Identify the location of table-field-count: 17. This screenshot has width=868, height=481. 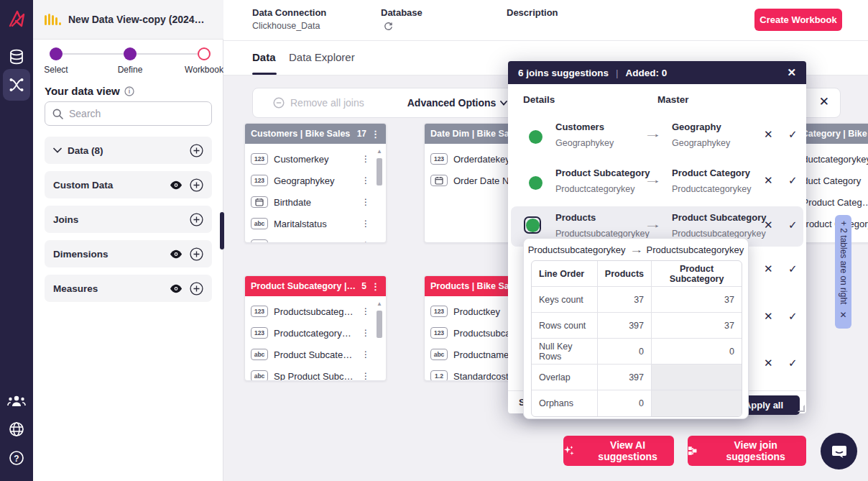
(362, 134).